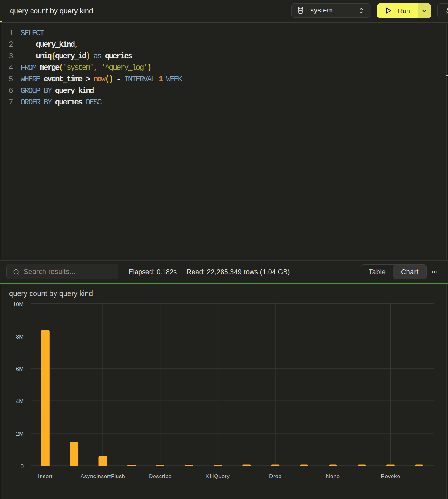 The width and height of the screenshot is (448, 499). Describe the element at coordinates (20, 434) in the screenshot. I see `svg-text: 2M` at that location.